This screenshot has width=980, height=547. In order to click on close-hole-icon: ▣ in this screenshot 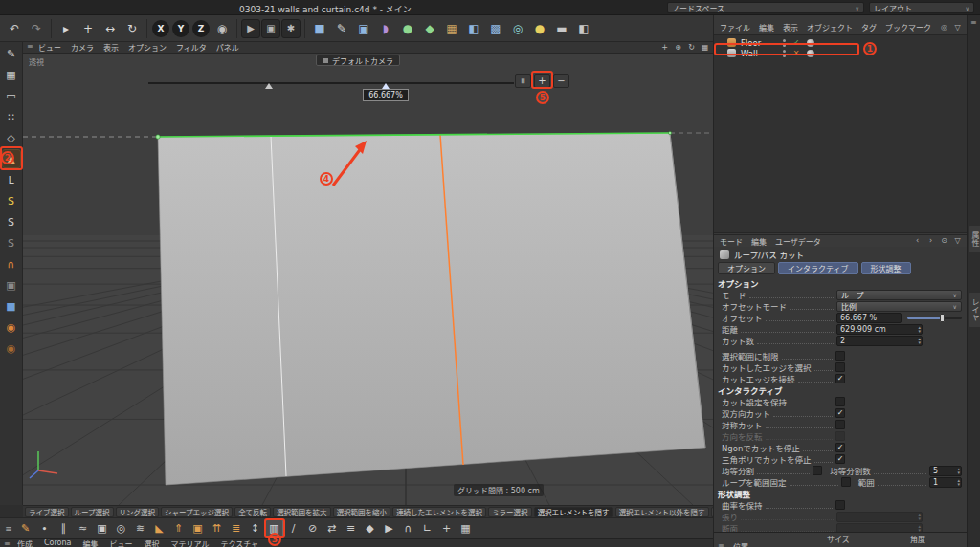, I will do `click(101, 528)`.